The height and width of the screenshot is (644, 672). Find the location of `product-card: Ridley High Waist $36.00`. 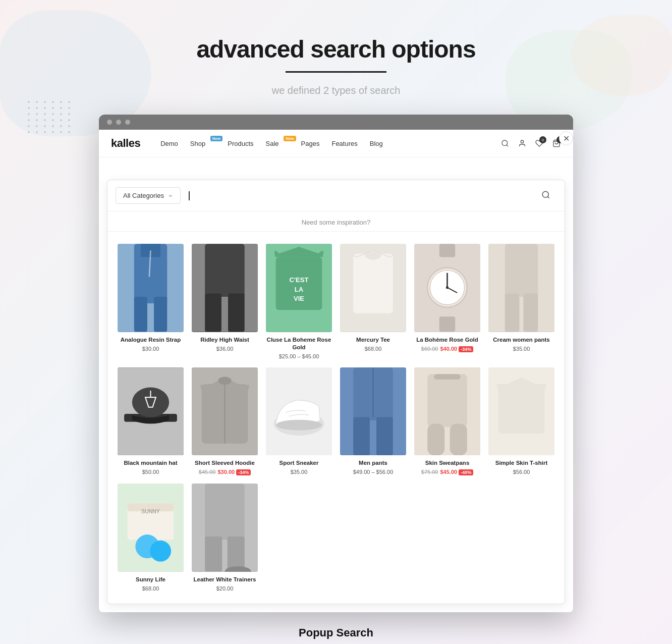

product-card: Ridley High Waist $36.00 is located at coordinates (225, 302).